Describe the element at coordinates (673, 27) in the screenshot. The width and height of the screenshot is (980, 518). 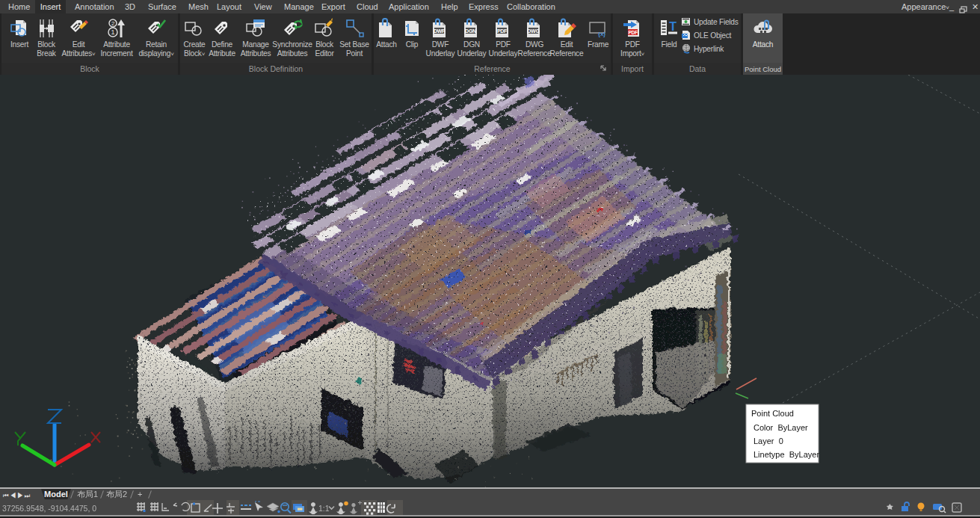
I see `svg-text: T` at that location.